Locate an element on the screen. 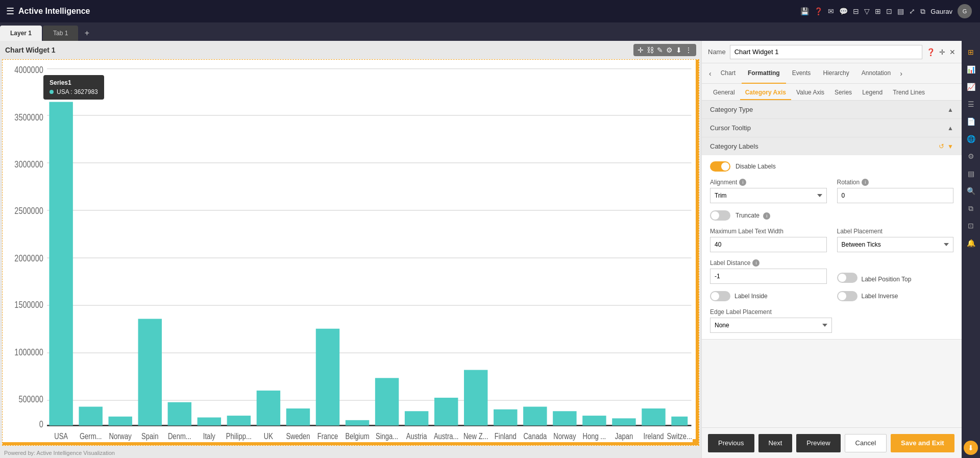 Image resolution: width=980 pixels, height=458 pixels. svg-text: Denm... is located at coordinates (180, 436).